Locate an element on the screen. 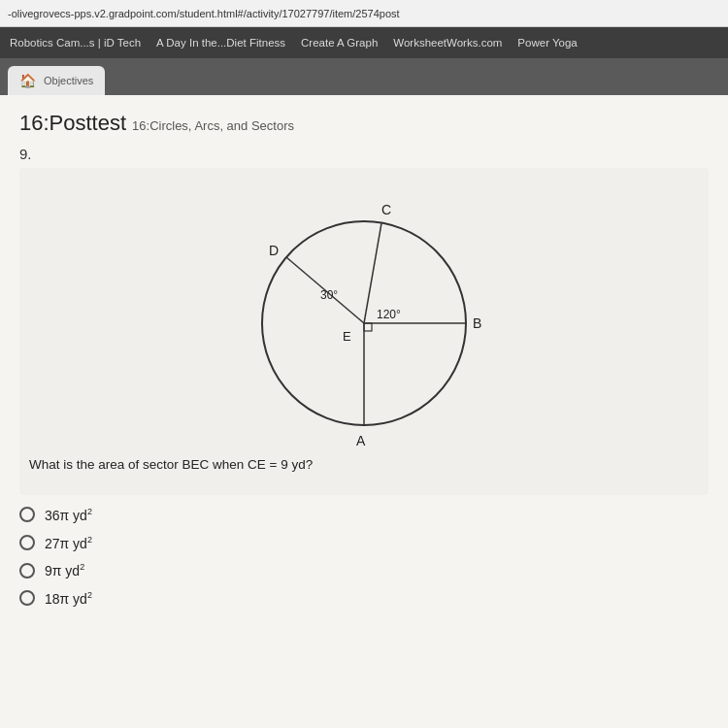 The width and height of the screenshot is (728, 728). bookmark-worksheetworks: WorksheetWorks.com is located at coordinates (447, 43).